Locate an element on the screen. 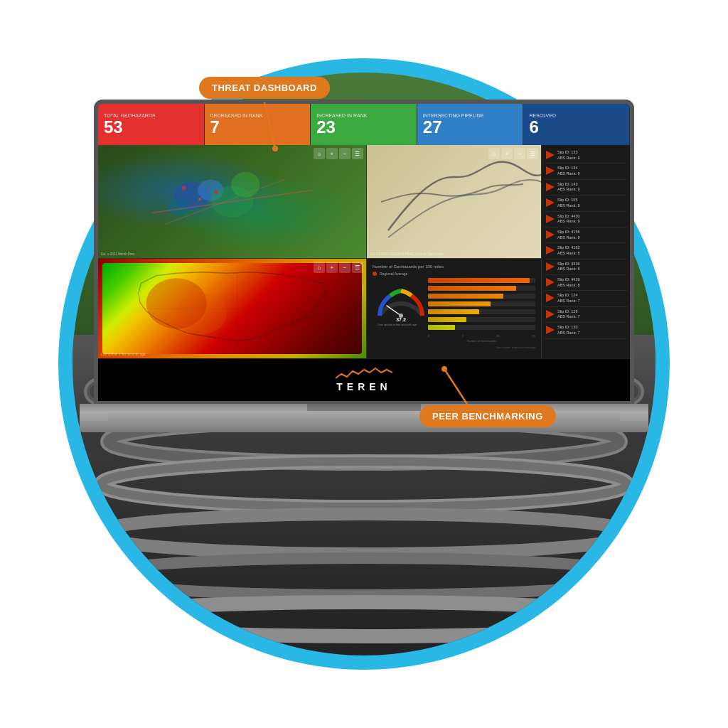 This screenshot has height=728, width=728. chart-area: Number of Geohazards per 100 miles Regio… is located at coordinates (454, 309).